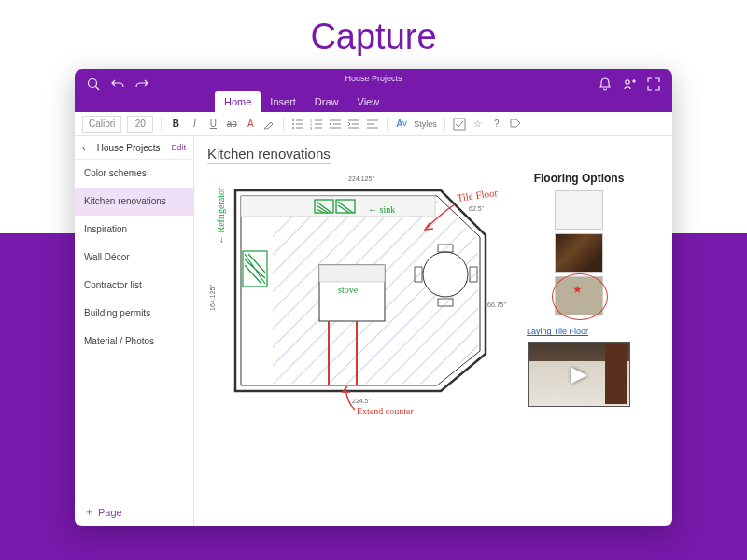 The image size is (747, 560). Describe the element at coordinates (317, 124) in the screenshot. I see `numbering-icon: 123` at that location.